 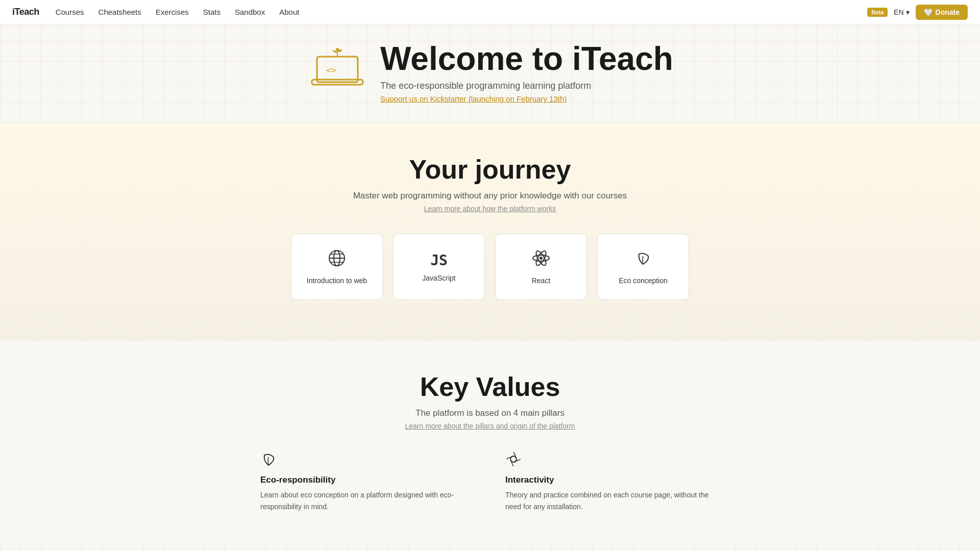 What do you see at coordinates (490, 12) in the screenshot?
I see `navbar: iTeach Courses Cheatsheets Exercises Sta…` at bounding box center [490, 12].